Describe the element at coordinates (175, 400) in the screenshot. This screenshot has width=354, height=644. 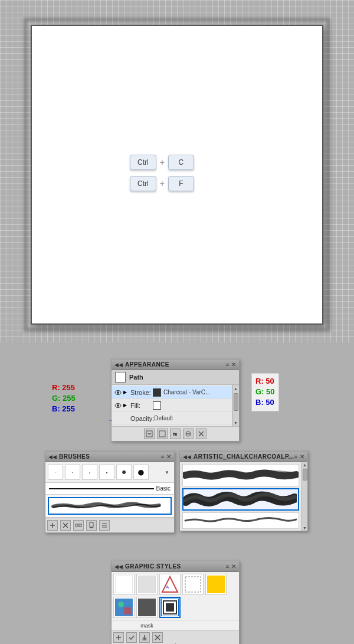
I see `appearance-panel: ◀◀ APPEARANCE ≡ ✕ Path ▶ Stroke: Charcoa…` at that location.